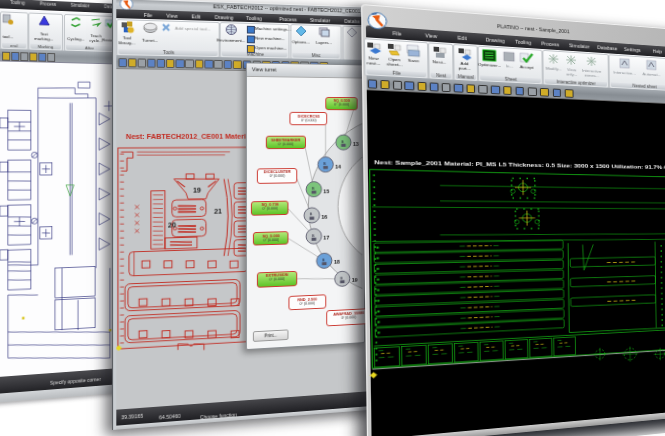  What do you see at coordinates (172, 226) in the screenshot?
I see `svg-text: 20` at bounding box center [172, 226].